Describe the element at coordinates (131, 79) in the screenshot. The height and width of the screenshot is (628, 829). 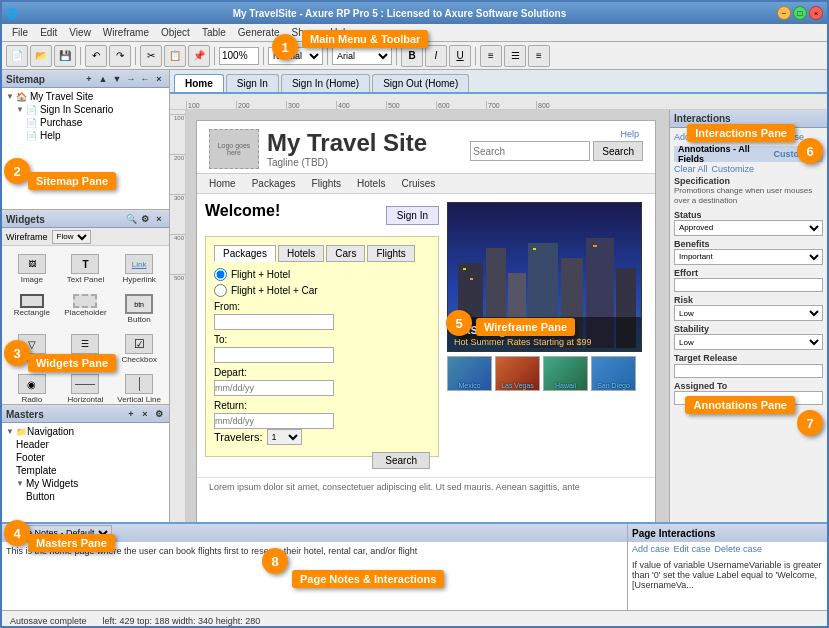
I see `sitemap-indent-icon: →` at that location.